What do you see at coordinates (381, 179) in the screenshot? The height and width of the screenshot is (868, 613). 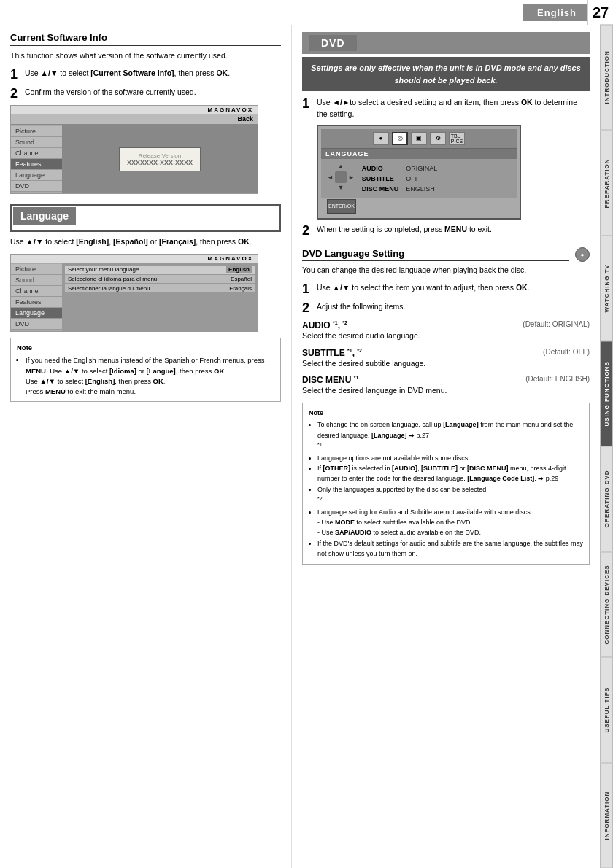 I see `dvd-col1-row2: SUBTITLE` at bounding box center [381, 179].